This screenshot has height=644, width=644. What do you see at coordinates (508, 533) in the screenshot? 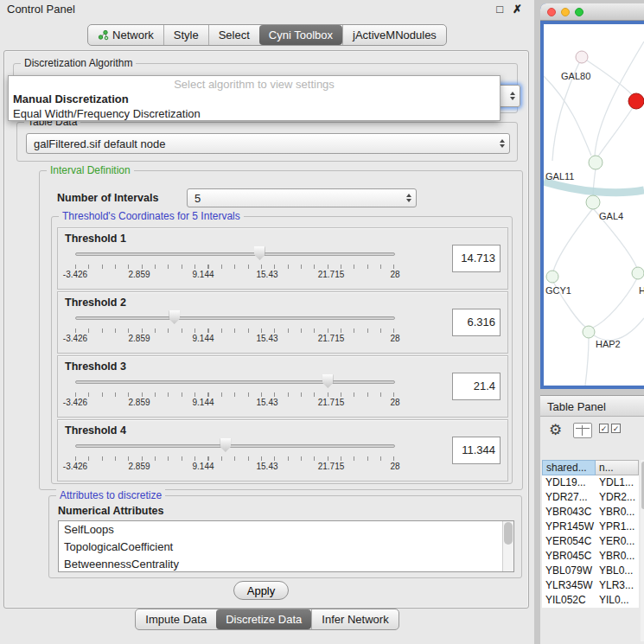
I see `scrollbar-thumb` at bounding box center [508, 533].